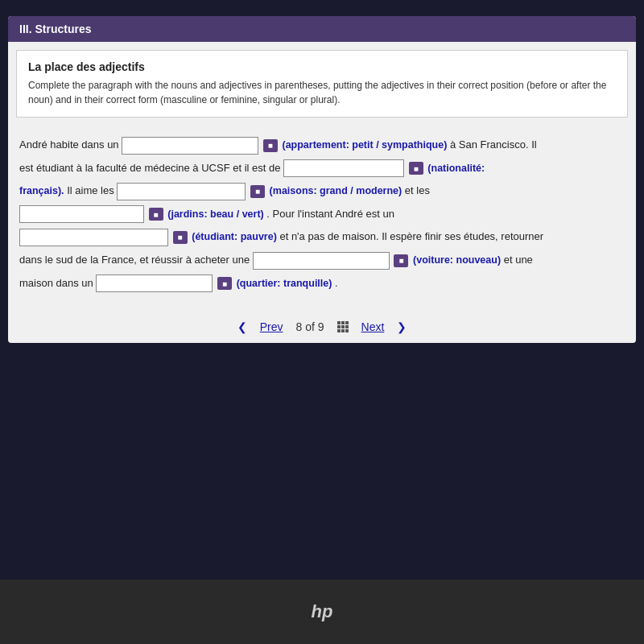 This screenshot has height=644, width=644. Describe the element at coordinates (322, 612) in the screenshot. I see `hp-logo: hp` at that location.